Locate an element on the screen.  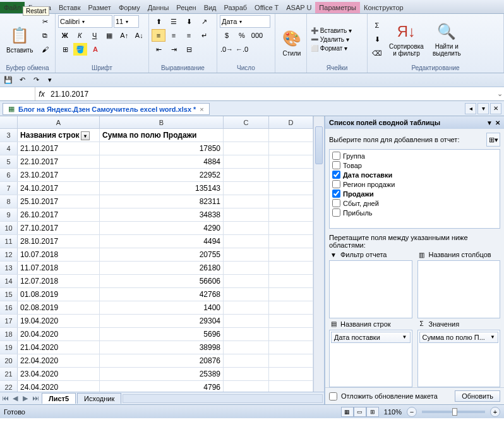
tab-nav-prev: ◂ is located at coordinates (471, 109).